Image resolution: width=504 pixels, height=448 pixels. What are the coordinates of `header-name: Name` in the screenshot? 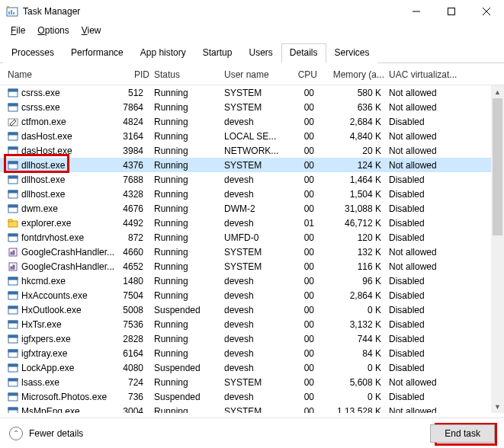 It's located at (65, 75).